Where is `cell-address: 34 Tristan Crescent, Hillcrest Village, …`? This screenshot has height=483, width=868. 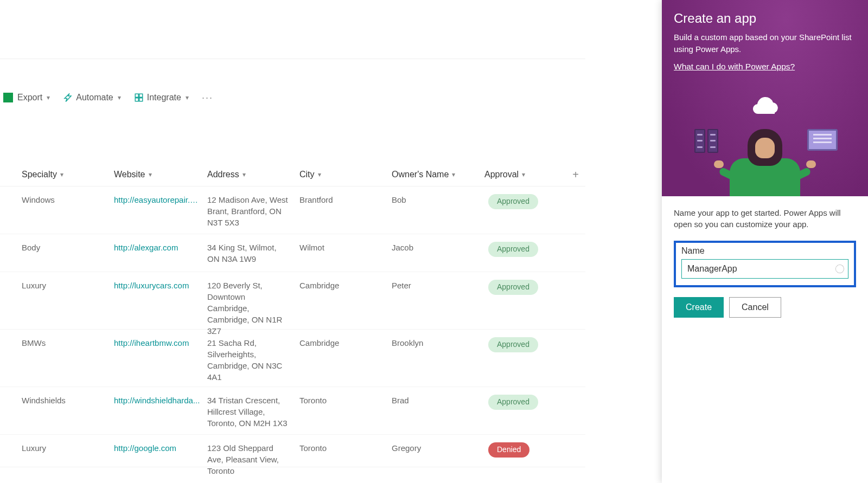
cell-address: 34 Tristan Crescent, Hillcrest Village, … is located at coordinates (248, 412).